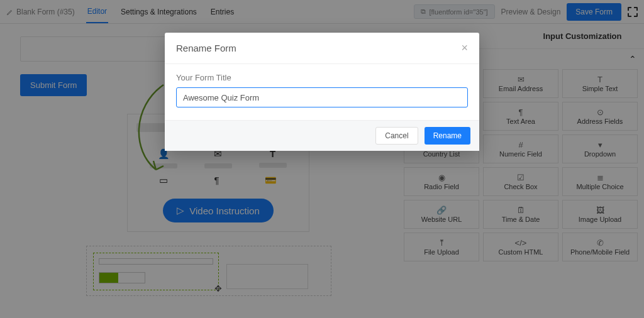  I want to click on modal-title: Rename Form, so click(206, 48).